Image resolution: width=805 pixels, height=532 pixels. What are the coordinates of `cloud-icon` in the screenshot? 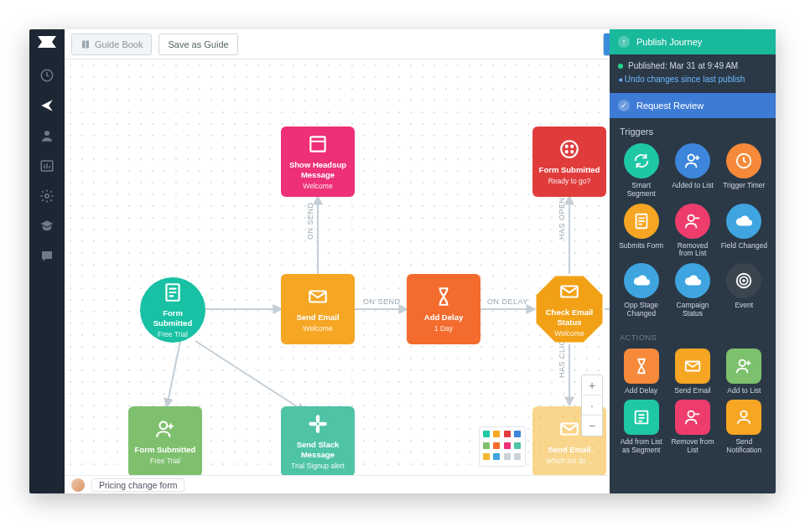 It's located at (744, 221).